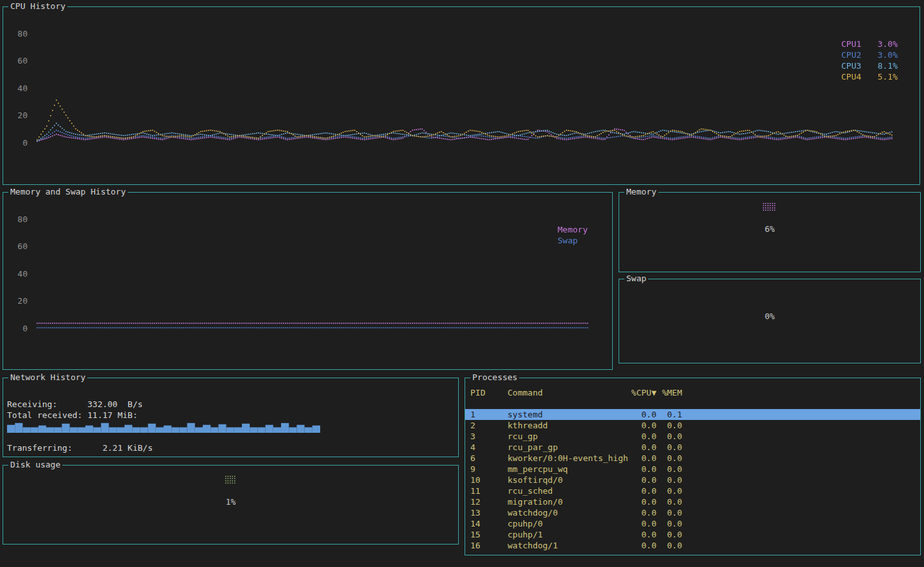  I want to click on process-cell-cmd: mm_percpu_wq, so click(568, 469).